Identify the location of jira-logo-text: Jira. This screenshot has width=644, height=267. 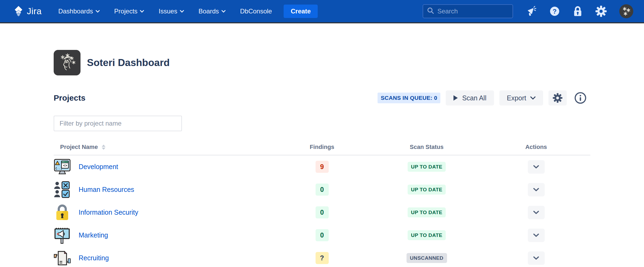
(34, 11).